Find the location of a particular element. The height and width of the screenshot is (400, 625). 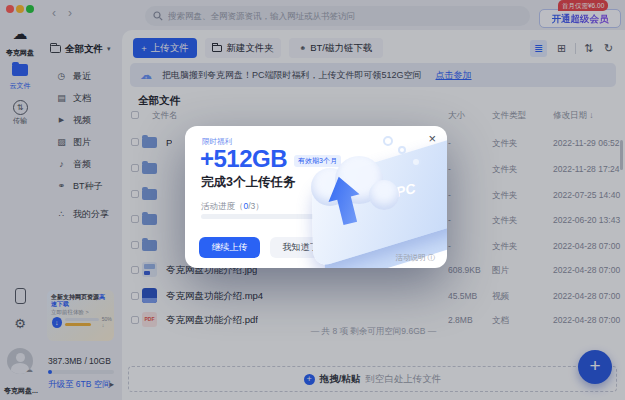

progress-label: 活动进度（ is located at coordinates (222, 206).